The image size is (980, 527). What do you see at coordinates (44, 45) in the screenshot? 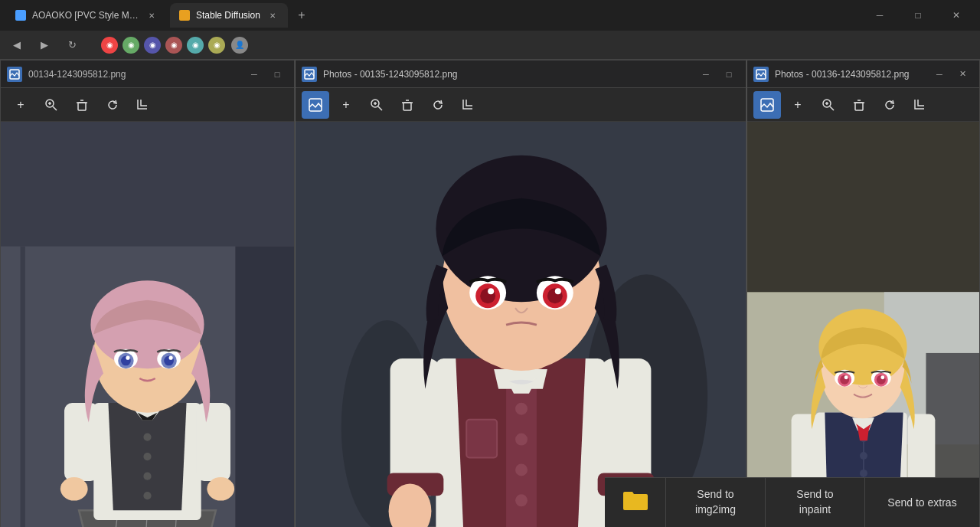
I see `forward-button: ▶` at bounding box center [44, 45].